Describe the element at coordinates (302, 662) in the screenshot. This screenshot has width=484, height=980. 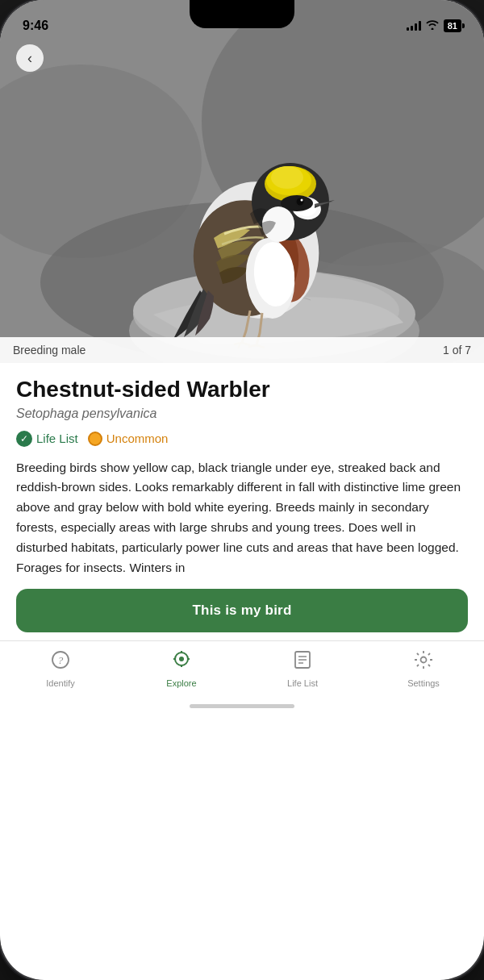
I see `life-list-icon` at that location.